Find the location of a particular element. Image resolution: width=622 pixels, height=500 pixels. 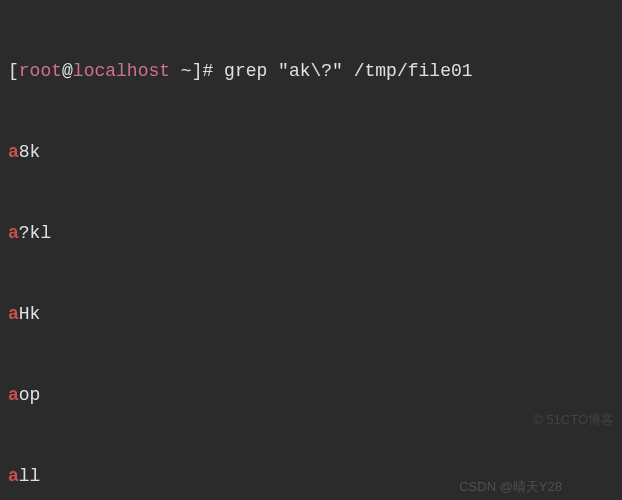

output-rest: op is located at coordinates (30, 395).